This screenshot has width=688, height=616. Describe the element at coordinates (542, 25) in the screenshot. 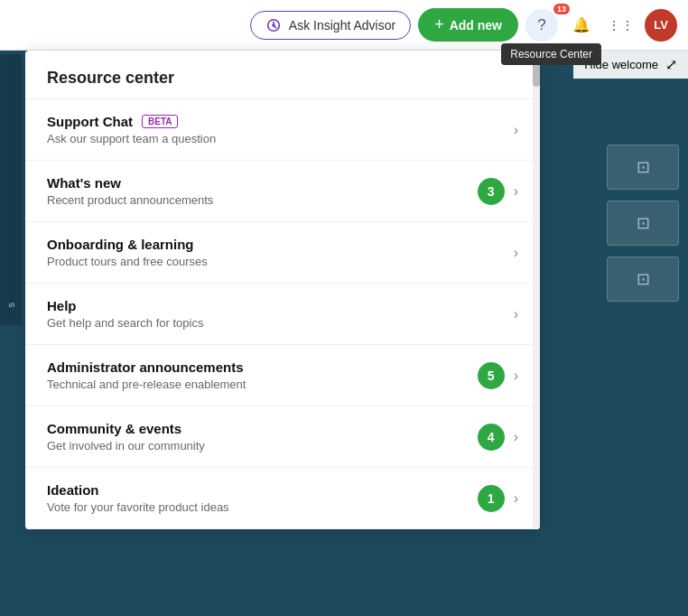

I see `help-icon: ?` at that location.